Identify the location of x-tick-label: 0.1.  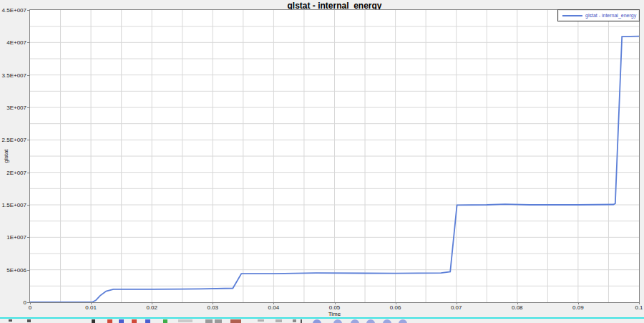
(634, 308).